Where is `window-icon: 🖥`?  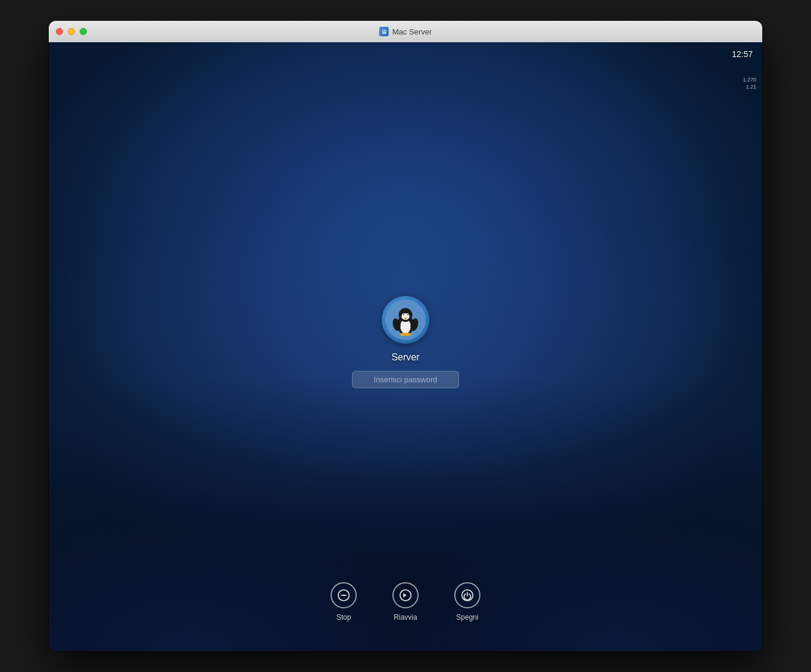 window-icon: 🖥 is located at coordinates (384, 32).